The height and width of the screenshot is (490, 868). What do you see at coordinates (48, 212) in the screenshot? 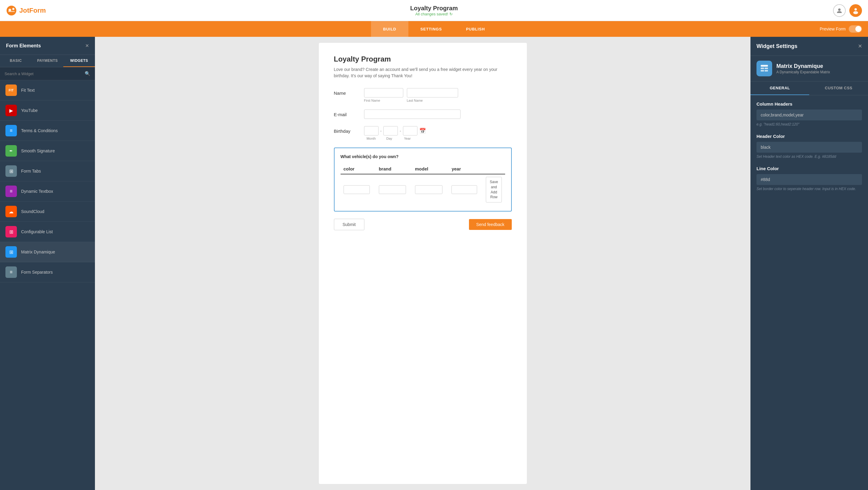
I see `widget-item-soundcloud: ☁ SoundCloud` at bounding box center [48, 212].